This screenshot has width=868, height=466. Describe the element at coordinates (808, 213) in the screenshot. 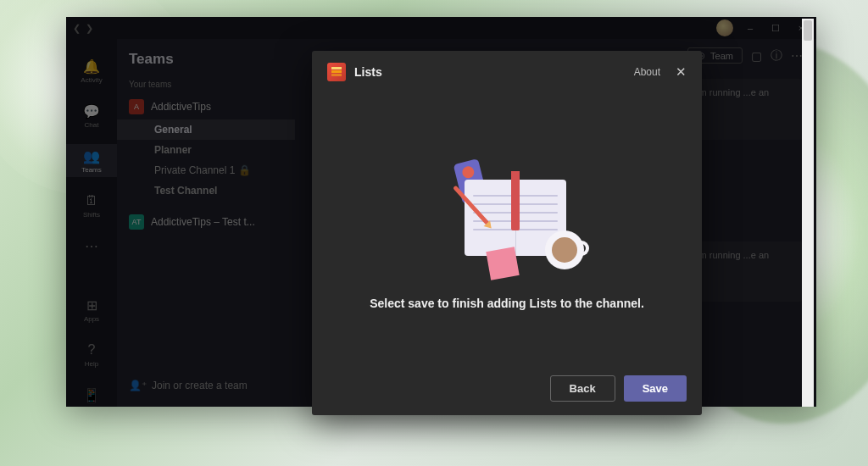

I see `browser-scrollbar` at that location.